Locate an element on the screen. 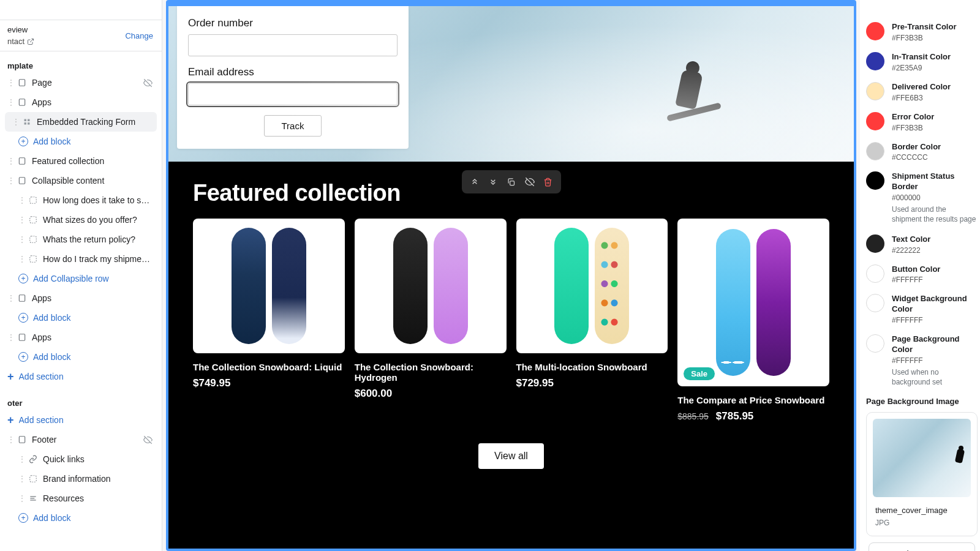 The image size is (980, 551). change-image-button: Change is located at coordinates (922, 547).